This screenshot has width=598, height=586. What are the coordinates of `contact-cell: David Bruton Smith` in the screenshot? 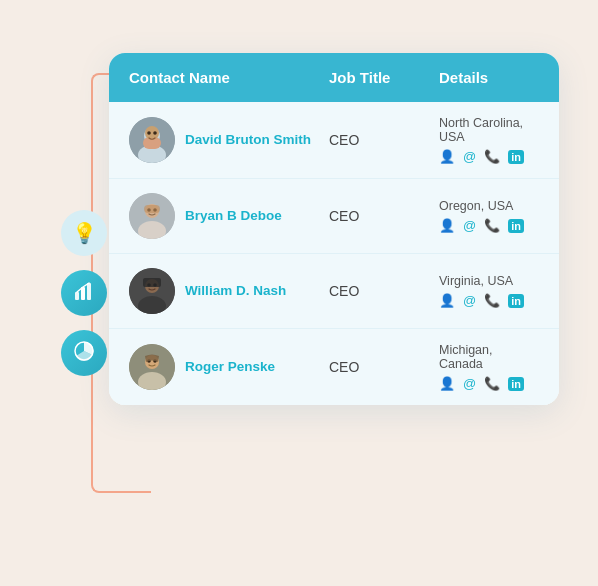 It's located at (229, 140).